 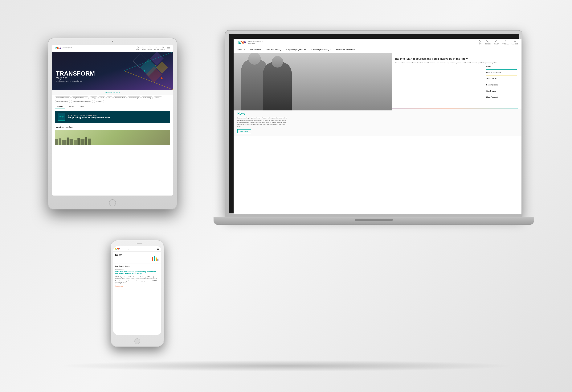 What do you see at coordinates (514, 42) in the screenshot?
I see `logout-icon-group: Log Out` at bounding box center [514, 42].